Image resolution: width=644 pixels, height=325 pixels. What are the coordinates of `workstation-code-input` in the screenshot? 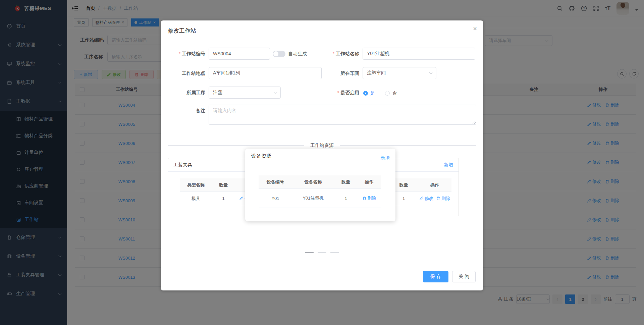 It's located at (239, 54).